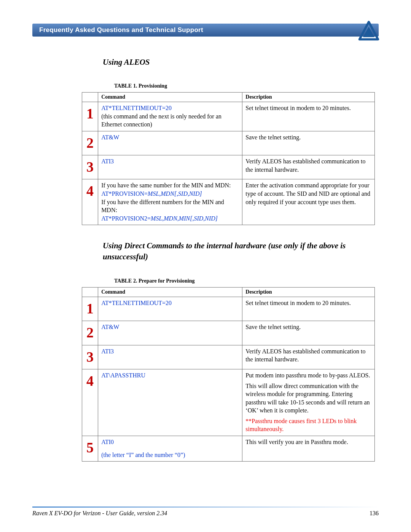 This screenshot has height=532, width=411. Describe the element at coordinates (309, 97) in the screenshot. I see `table1-head-description: Description` at that location.